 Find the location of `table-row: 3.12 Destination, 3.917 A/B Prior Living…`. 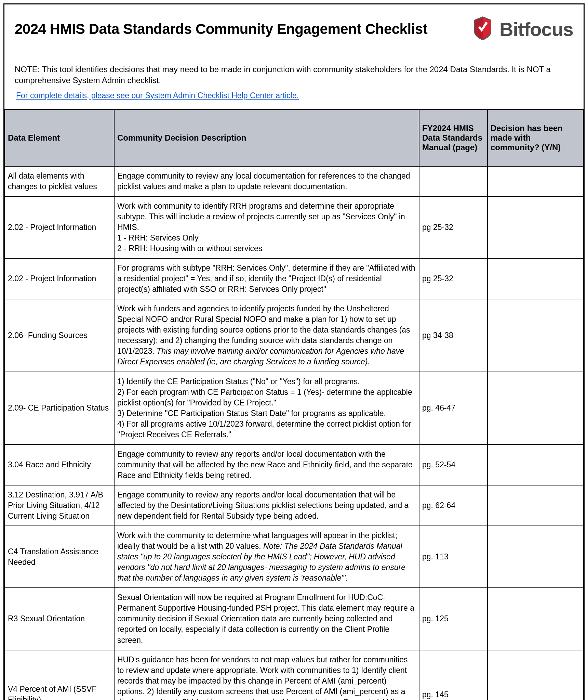

table-row: 3.12 Destination, 3.917 A/B Prior Living… is located at coordinates (294, 506).